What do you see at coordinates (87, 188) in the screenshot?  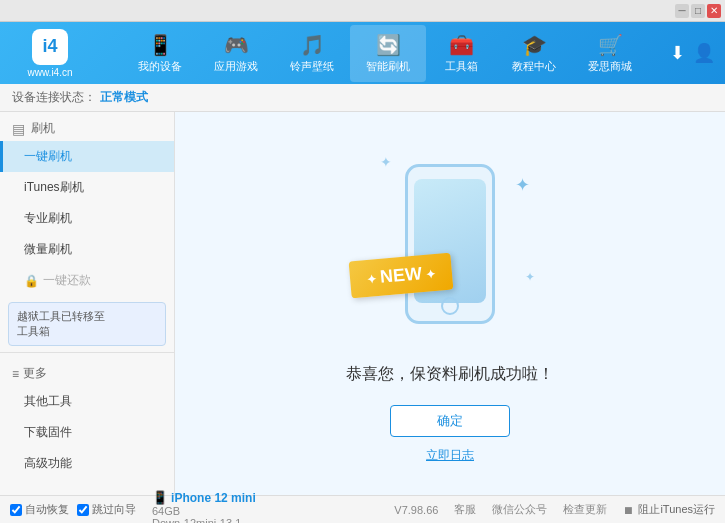 I see `sidebar-item-itunes-flash: iTunes刷机` at bounding box center [87, 188].